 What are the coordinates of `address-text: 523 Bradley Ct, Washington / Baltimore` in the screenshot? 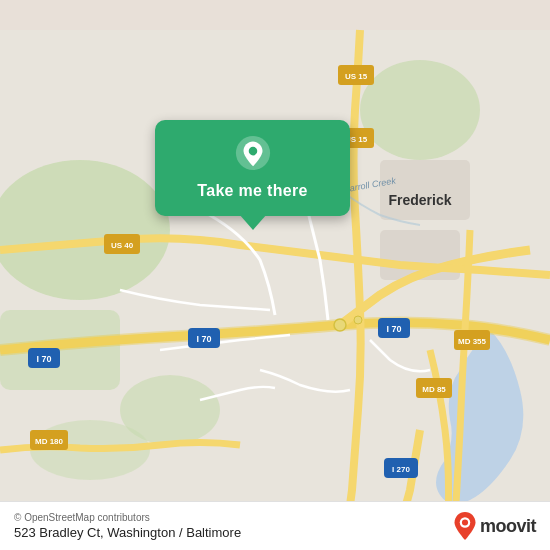 It's located at (128, 532).